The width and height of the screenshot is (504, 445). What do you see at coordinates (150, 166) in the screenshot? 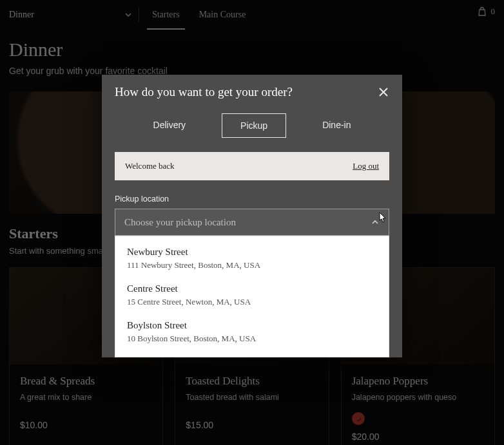
I see `welcome-text: Welcome back` at bounding box center [150, 166].